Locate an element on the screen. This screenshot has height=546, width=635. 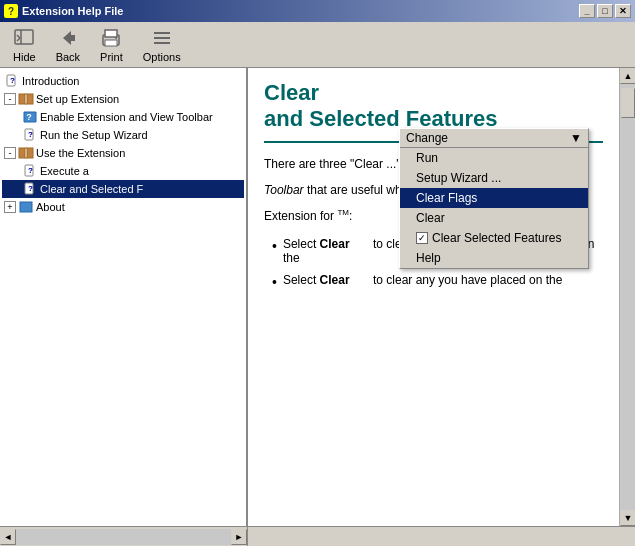
titlebar-buttons: _ □ ✕ is located at coordinates (605, 11).